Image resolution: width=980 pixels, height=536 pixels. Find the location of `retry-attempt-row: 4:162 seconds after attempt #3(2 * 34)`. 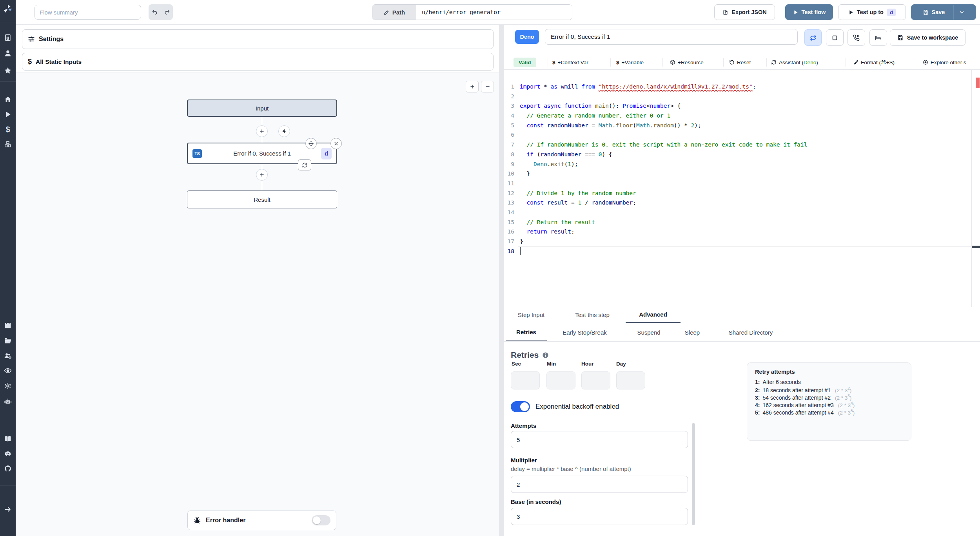

retry-attempt-row: 4:162 seconds after attempt #3(2 * 34) is located at coordinates (829, 405).